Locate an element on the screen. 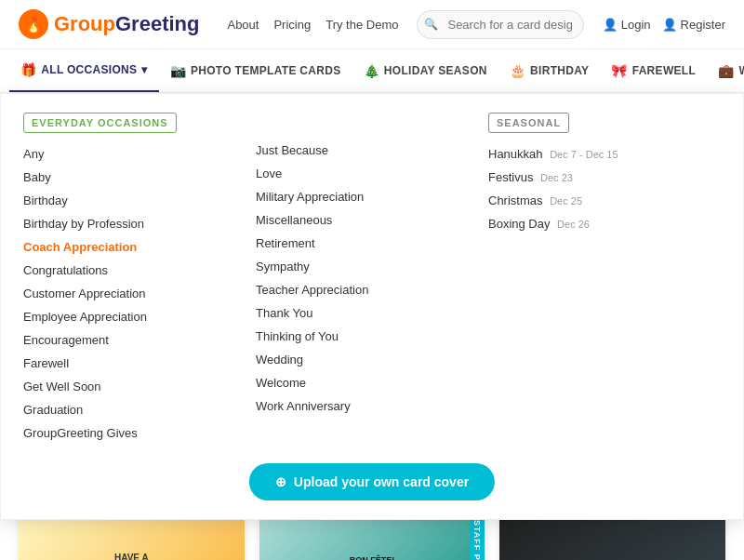 The height and width of the screenshot is (560, 744). nav-work-anniversary: 💼 WORK ANNIVERSARY is located at coordinates (725, 71).